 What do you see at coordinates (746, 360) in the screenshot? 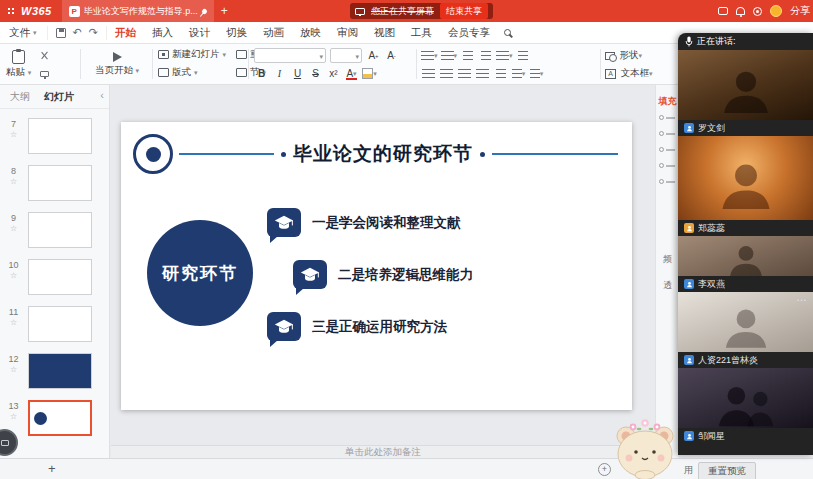
I see `participant-row: 人资221曾林炎` at bounding box center [746, 360].